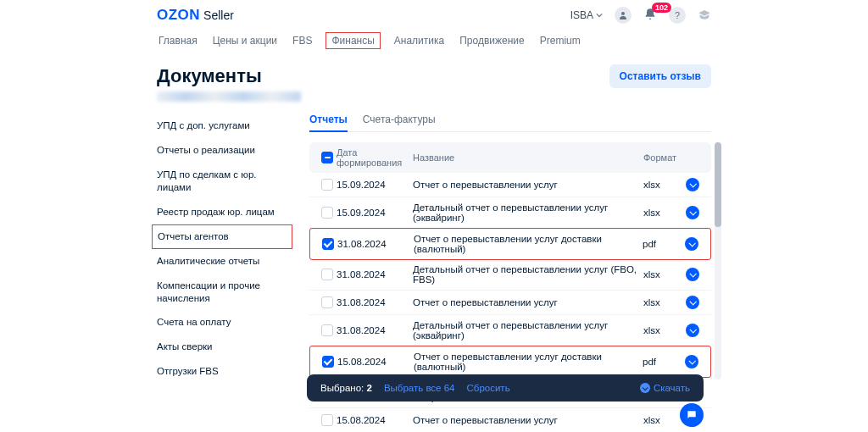  I want to click on topbar: OZON Seller ISBA 102 ?, so click(434, 14).